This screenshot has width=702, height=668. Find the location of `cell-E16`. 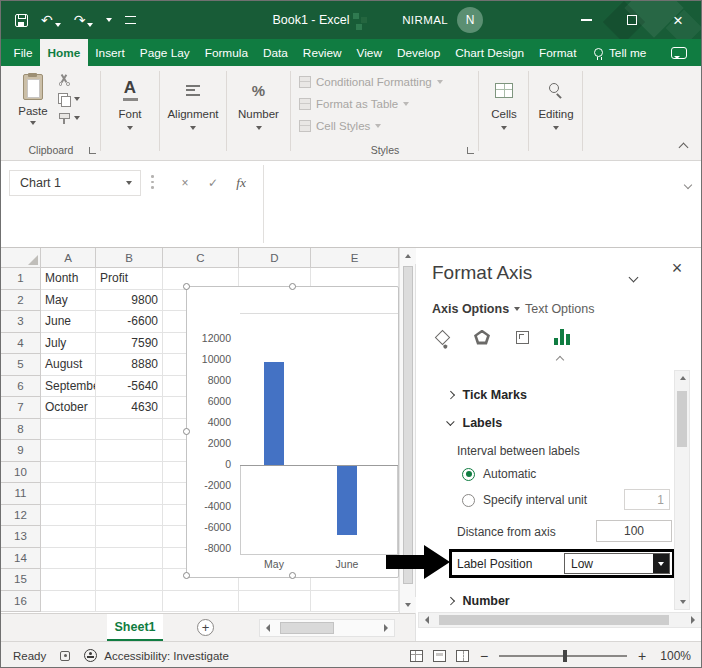

cell-E16 is located at coordinates (355, 602).